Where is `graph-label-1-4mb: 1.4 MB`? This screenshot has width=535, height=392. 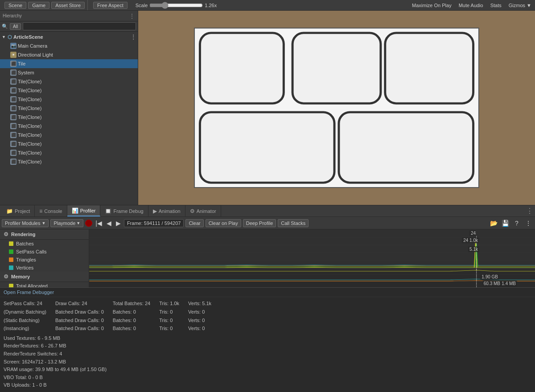
graph-label-1-4mb: 1.4 MB is located at coordinates (509, 283).